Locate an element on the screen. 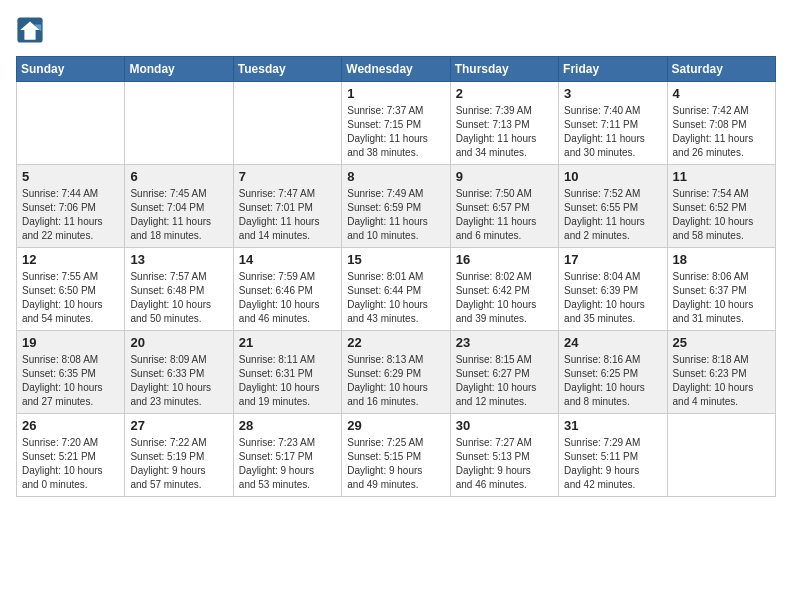 Image resolution: width=792 pixels, height=612 pixels. day-number: 26 is located at coordinates (70, 426).